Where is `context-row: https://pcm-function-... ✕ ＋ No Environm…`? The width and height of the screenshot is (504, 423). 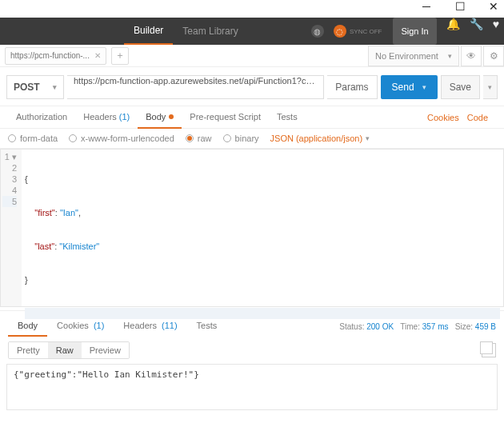 context-row: https://pcm-function-... ✕ ＋ No Environm… is located at coordinates (252, 56).